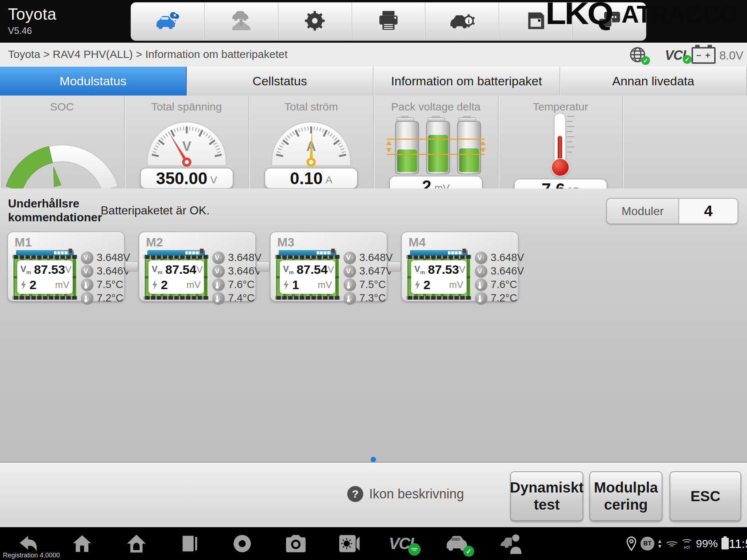 This screenshot has height=560, width=747. What do you see at coordinates (647, 544) in the screenshot?
I see `bluetooth-icon: BT` at bounding box center [647, 544].